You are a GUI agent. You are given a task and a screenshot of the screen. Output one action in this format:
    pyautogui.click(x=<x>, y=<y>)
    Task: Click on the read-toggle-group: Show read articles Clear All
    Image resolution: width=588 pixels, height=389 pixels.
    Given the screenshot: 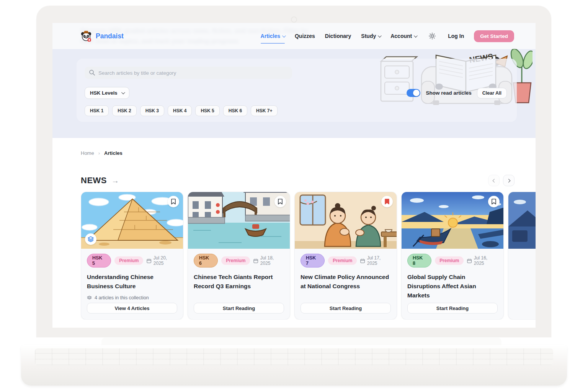 What is the action you would take?
    pyautogui.click(x=458, y=93)
    